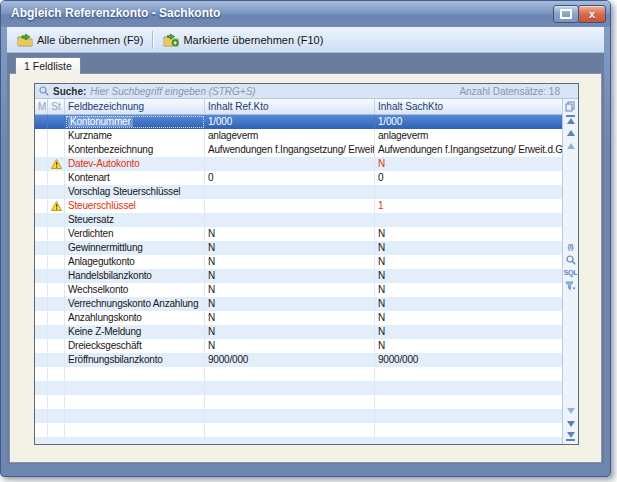 This screenshot has width=617, height=482. Describe the element at coordinates (135, 178) in the screenshot. I see `cell-feldbezeichnung: Kontenart` at that location.